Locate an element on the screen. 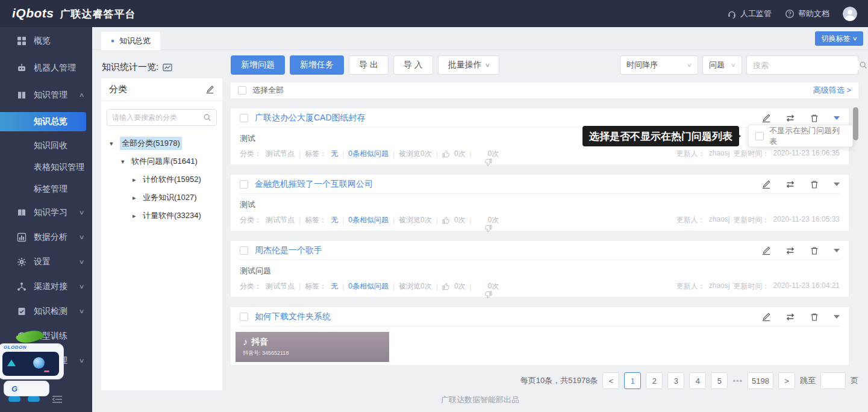  pagination-summary: 每页10条，共51978条 is located at coordinates (559, 381).